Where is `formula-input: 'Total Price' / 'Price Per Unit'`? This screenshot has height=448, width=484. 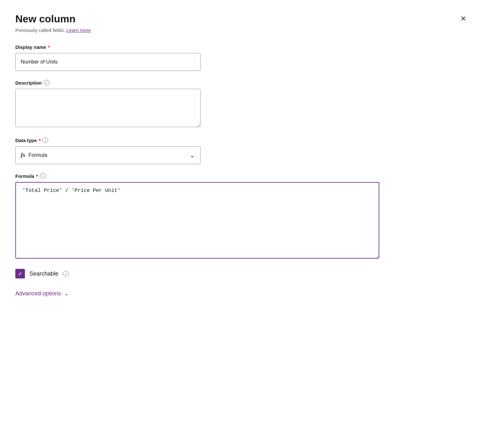 formula-input: 'Total Price' / 'Price Per Unit' is located at coordinates (197, 220).